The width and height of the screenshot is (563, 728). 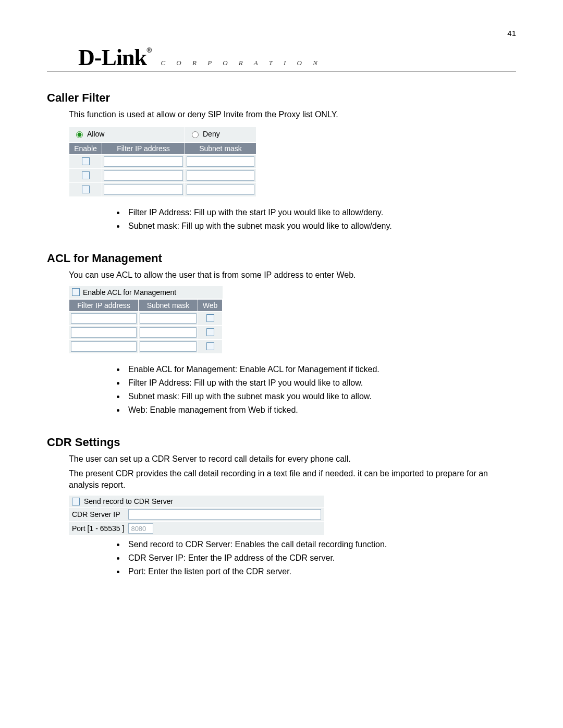 I want to click on list-item: Web: Enable management from Web if ticke…, so click(x=321, y=410).